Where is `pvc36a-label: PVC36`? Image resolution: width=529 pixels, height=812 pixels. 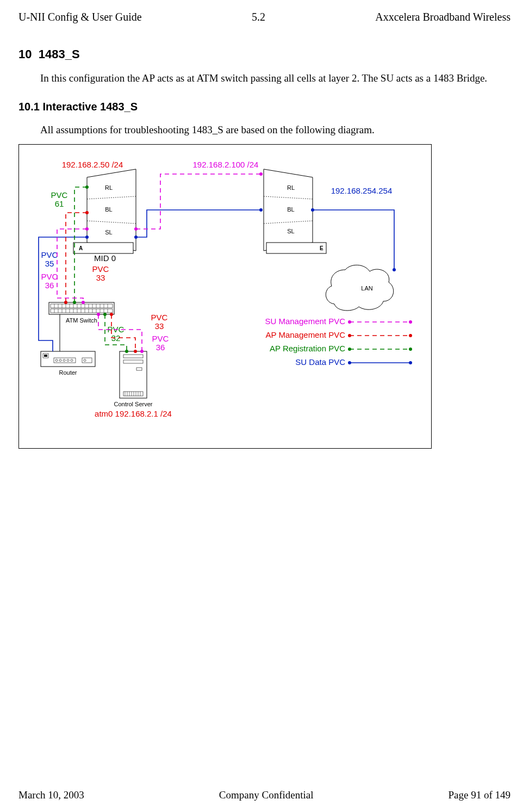
pvc36a-label: PVC36 is located at coordinates (50, 281).